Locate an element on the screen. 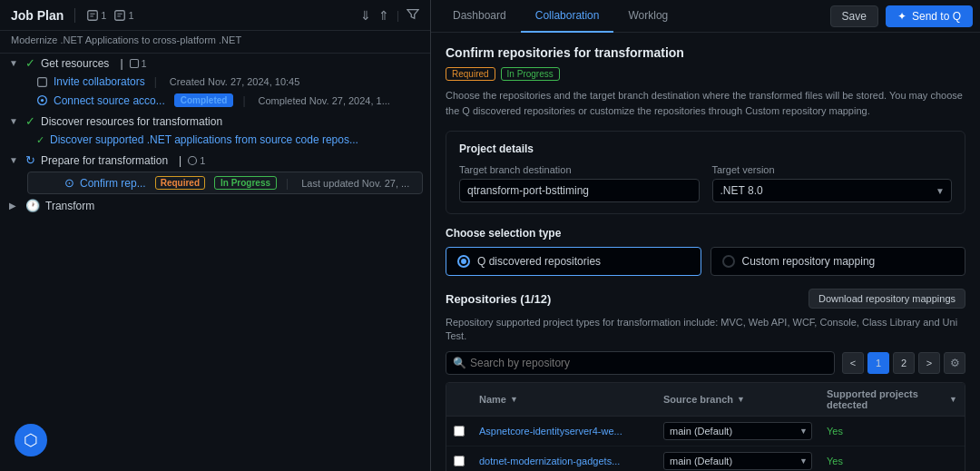 The image size is (980, 471). expand-all-icon: ⇑ is located at coordinates (384, 15).